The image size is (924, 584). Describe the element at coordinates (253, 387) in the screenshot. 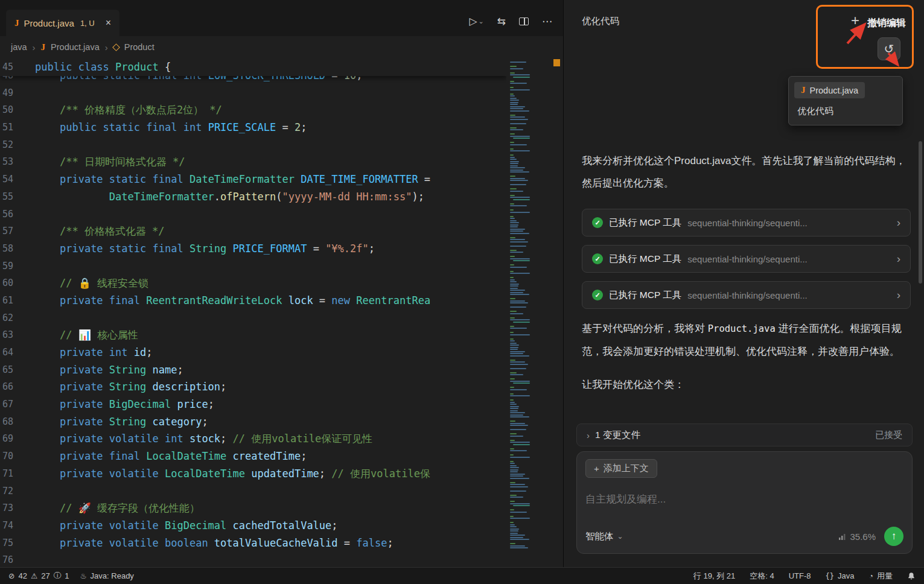

I see `code-line: 66 private String description;` at that location.